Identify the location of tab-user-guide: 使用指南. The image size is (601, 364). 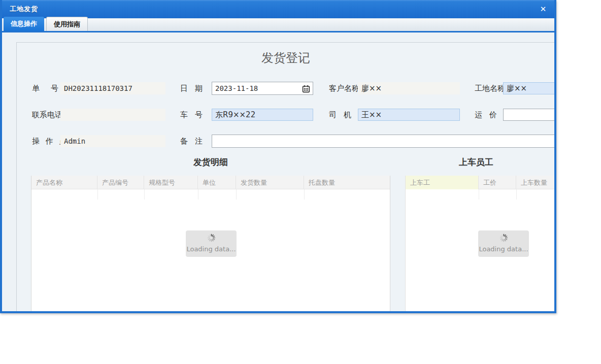
(67, 24).